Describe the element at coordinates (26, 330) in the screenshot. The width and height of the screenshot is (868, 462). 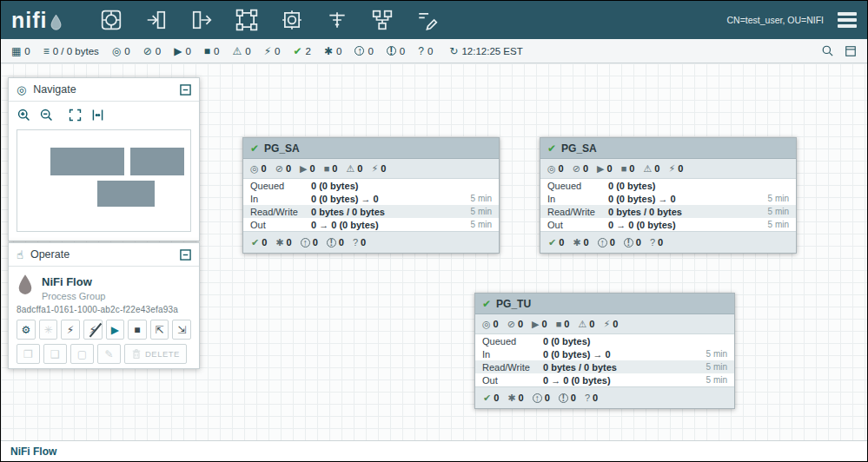
I see `gear-icon: ⚙` at that location.